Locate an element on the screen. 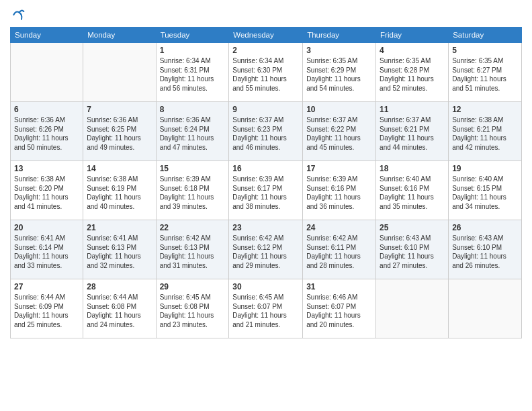  weekday-header-sunday: Sunday is located at coordinates (47, 35).